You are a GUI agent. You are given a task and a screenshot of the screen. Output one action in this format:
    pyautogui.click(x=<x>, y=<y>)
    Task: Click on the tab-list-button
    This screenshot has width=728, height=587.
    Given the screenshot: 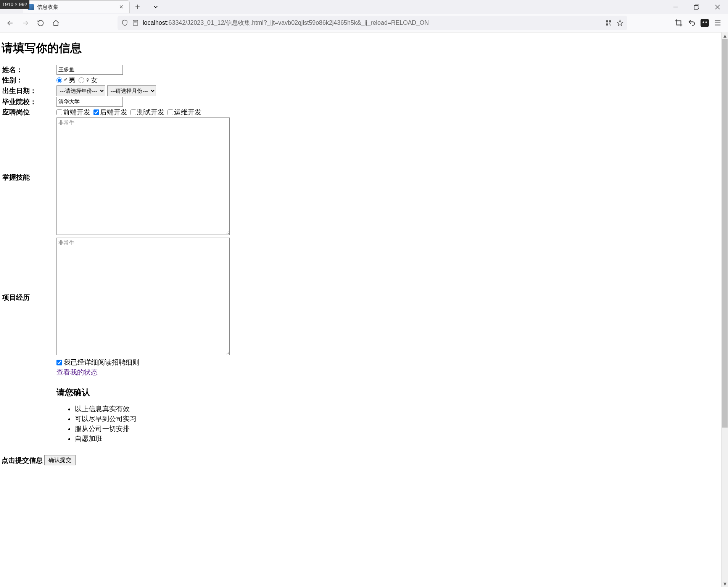 What is the action you would take?
    pyautogui.click(x=156, y=7)
    